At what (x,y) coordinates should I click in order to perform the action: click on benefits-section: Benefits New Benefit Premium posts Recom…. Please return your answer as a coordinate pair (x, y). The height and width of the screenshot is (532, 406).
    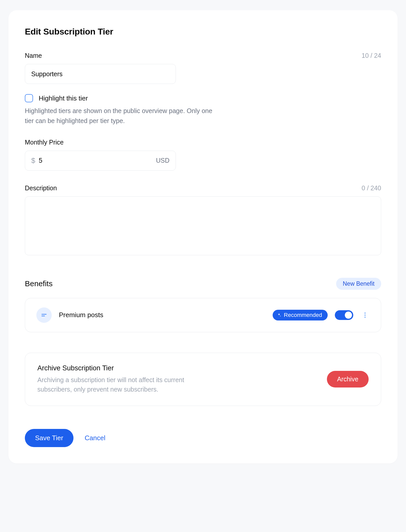
    Looking at the image, I should click on (203, 305).